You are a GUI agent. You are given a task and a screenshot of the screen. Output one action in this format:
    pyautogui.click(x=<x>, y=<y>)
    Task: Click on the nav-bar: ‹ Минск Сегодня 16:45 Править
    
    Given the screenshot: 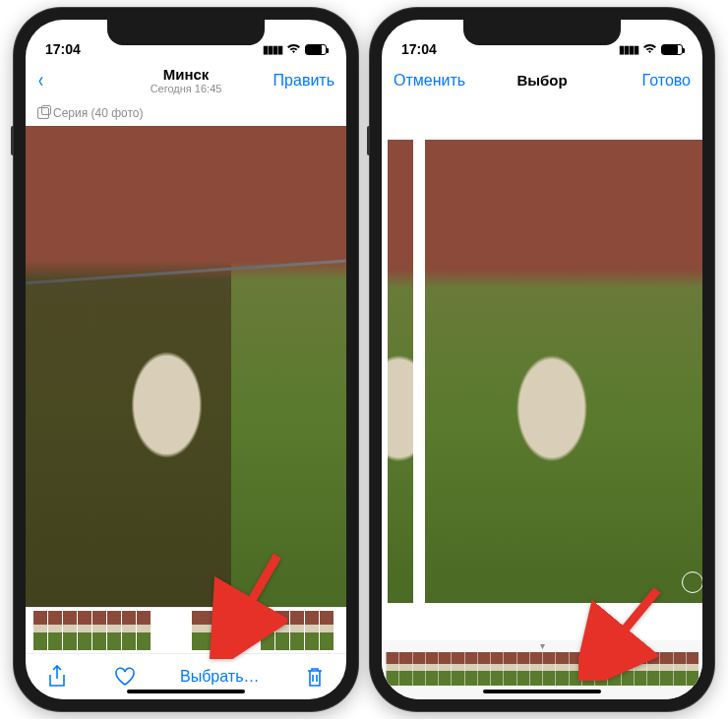 What is the action you would take?
    pyautogui.click(x=186, y=81)
    